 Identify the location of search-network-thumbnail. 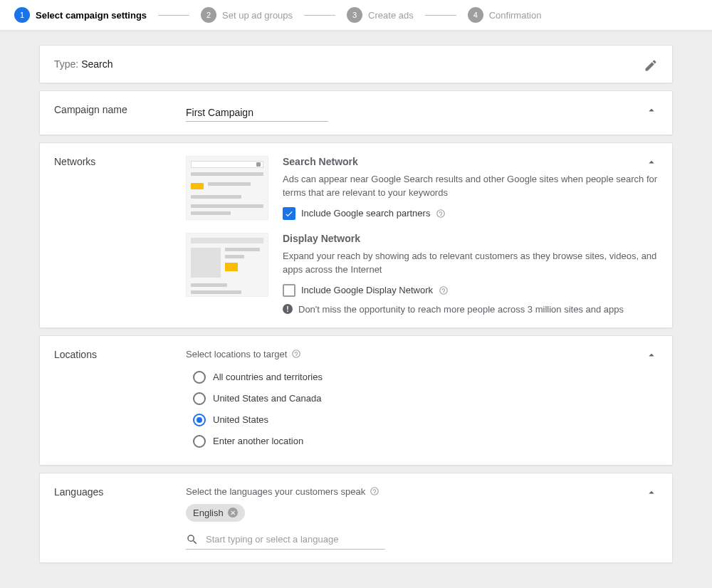
(227, 188).